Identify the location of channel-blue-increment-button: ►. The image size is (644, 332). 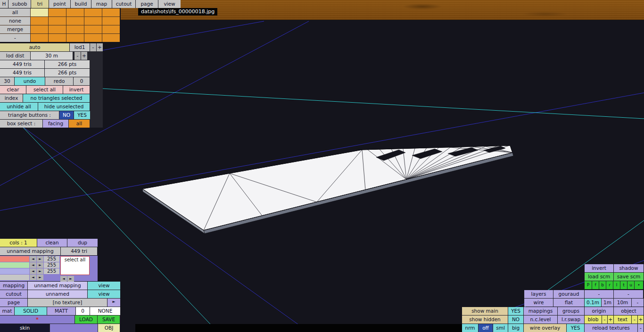
(40, 271).